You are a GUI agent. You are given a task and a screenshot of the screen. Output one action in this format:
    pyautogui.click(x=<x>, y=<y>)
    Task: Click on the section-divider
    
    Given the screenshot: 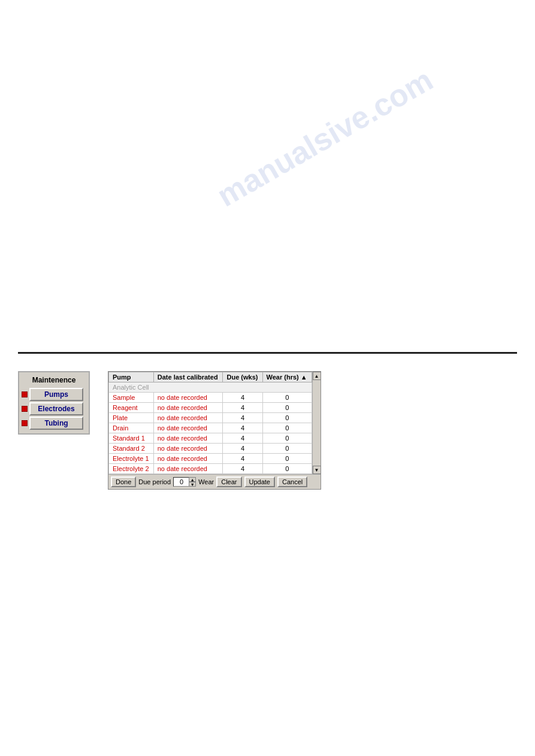 What is the action you would take?
    pyautogui.click(x=267, y=353)
    